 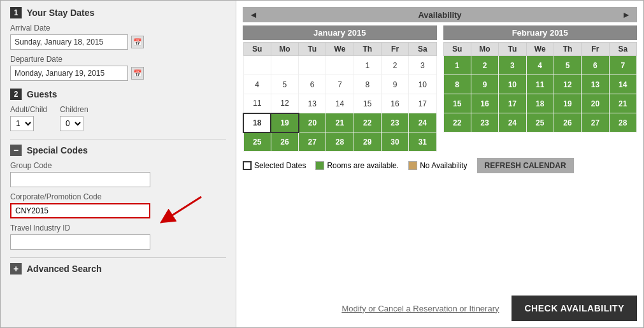 I want to click on arrival-date-input, so click(x=69, y=42).